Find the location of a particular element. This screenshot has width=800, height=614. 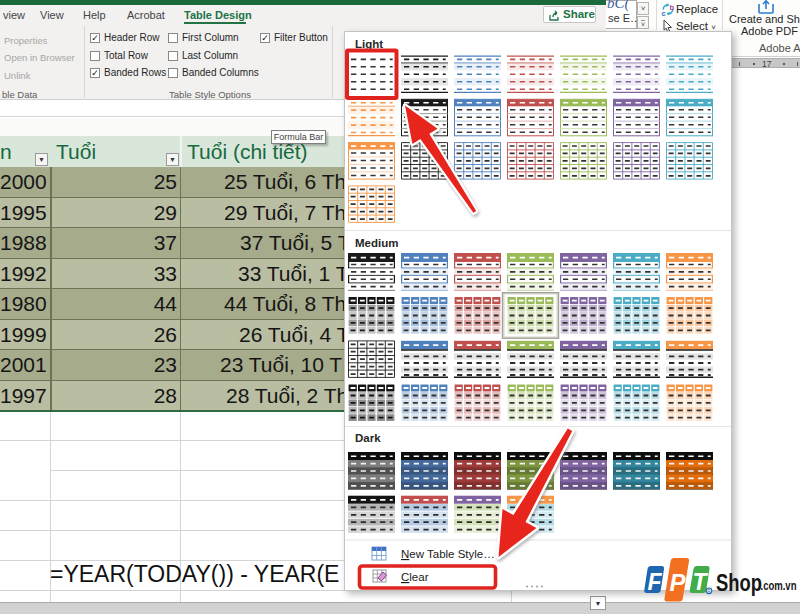

svg-text: F is located at coordinates (656, 582).